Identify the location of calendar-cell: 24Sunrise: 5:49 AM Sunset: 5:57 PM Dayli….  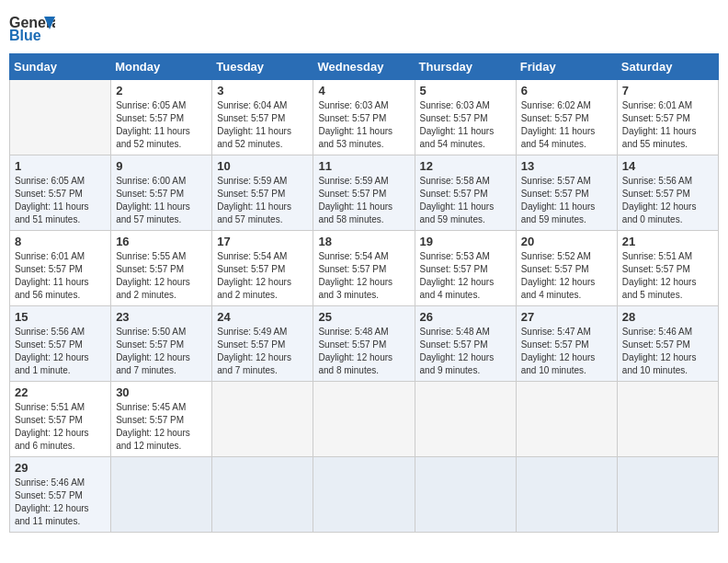
(263, 344).